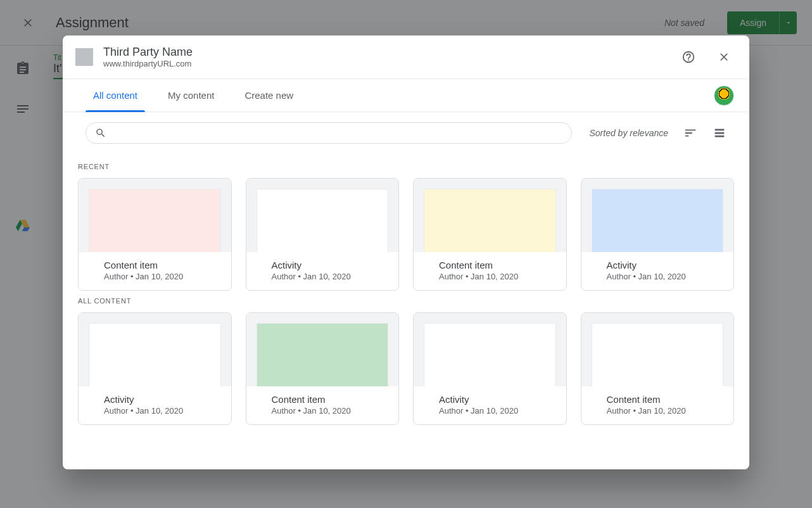  Describe the element at coordinates (384, 63) in the screenshot. I see `dialog-subtitle: www.thirdpartyURL.com` at that location.